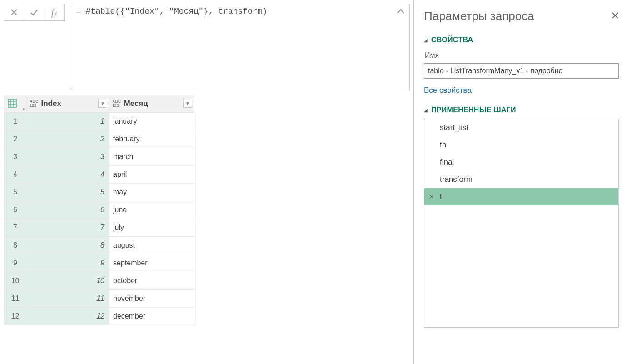 The width and height of the screenshot is (627, 364). What do you see at coordinates (15, 104) in the screenshot?
I see `select-all-cell: ▼` at bounding box center [15, 104].